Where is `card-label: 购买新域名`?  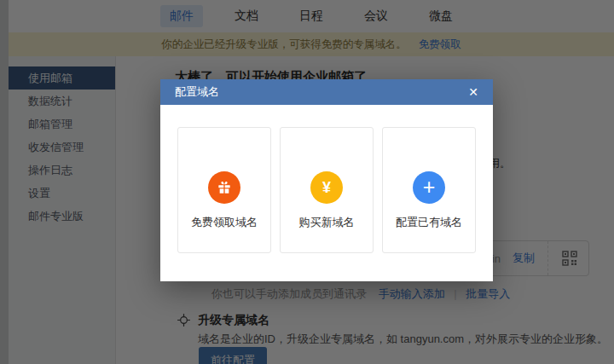
card-label: 购买新域名 is located at coordinates (327, 222).